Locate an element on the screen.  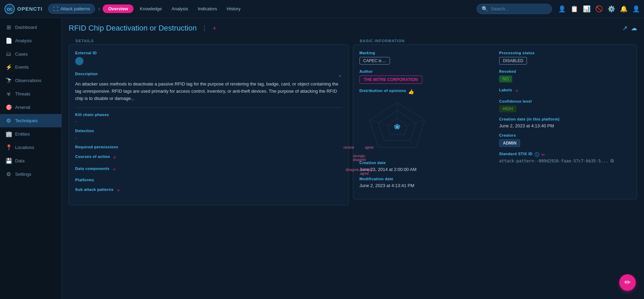
sidebar-label-settings: Settings is located at coordinates (23, 174).